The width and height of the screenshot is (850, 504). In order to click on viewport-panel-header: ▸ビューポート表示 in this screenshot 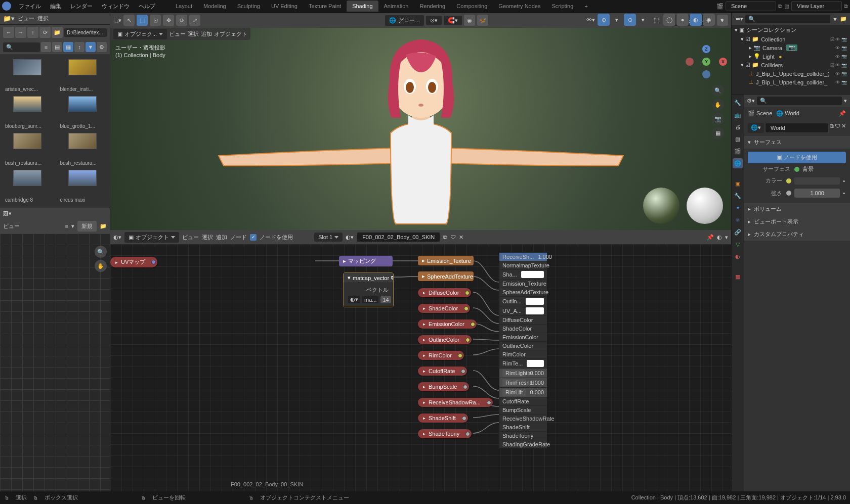, I will do `click(797, 221)`.